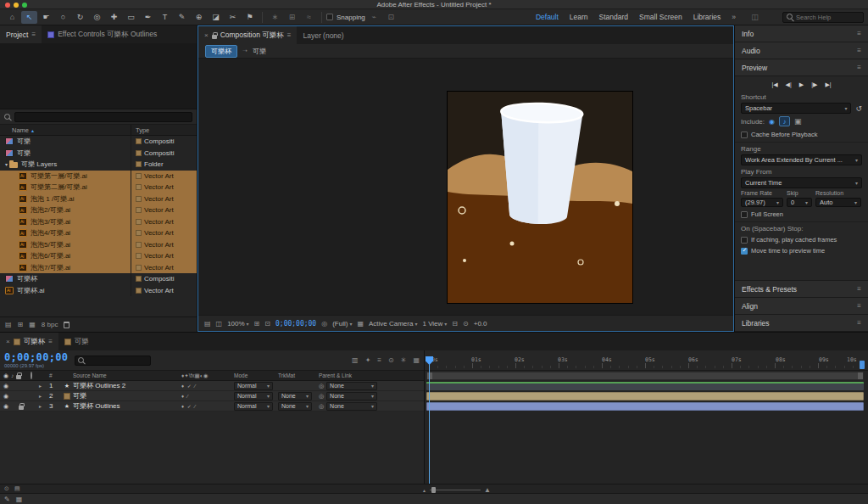 The image size is (868, 504). Describe the element at coordinates (181, 17) in the screenshot. I see `brush-tool-icon: ✎` at that location.